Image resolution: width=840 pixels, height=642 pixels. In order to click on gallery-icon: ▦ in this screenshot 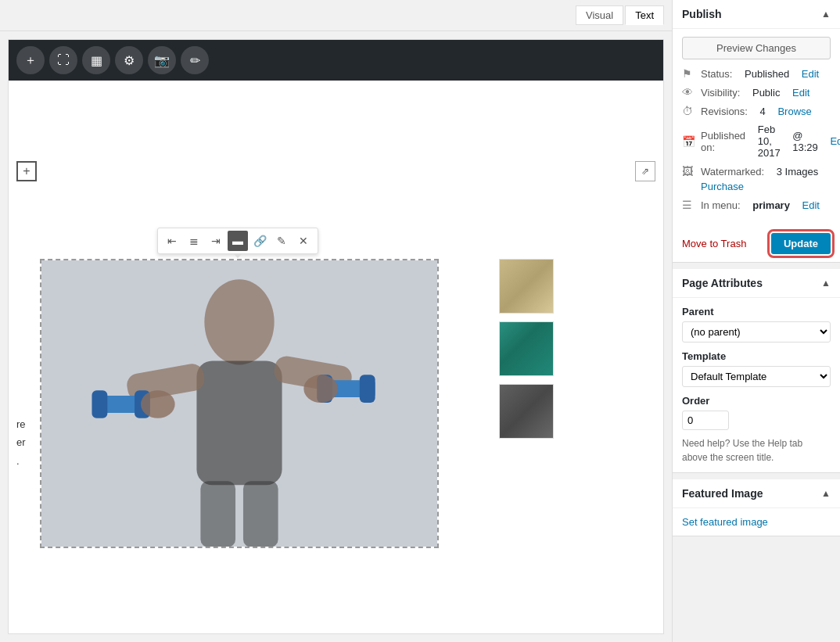, I will do `click(97, 61)`.